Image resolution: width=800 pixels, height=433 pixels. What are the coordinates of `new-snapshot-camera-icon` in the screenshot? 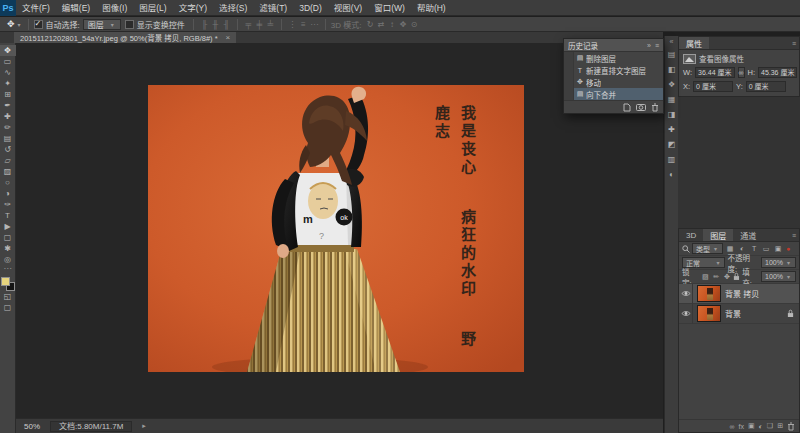 It's located at (641, 107).